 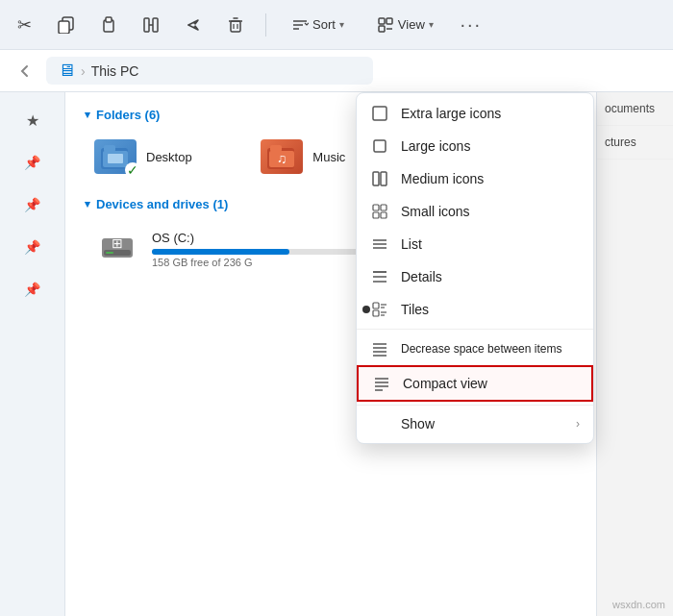 I want to click on share-button, so click(x=193, y=25).